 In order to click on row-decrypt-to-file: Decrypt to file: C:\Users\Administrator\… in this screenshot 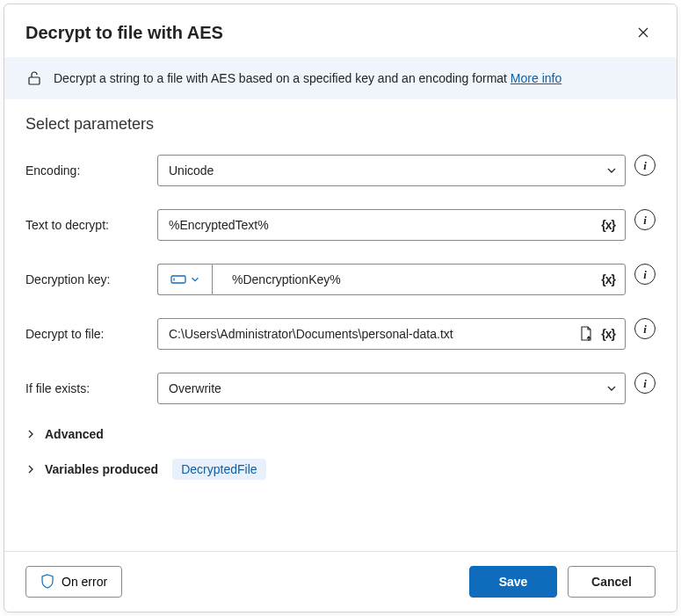, I will do `click(341, 334)`.